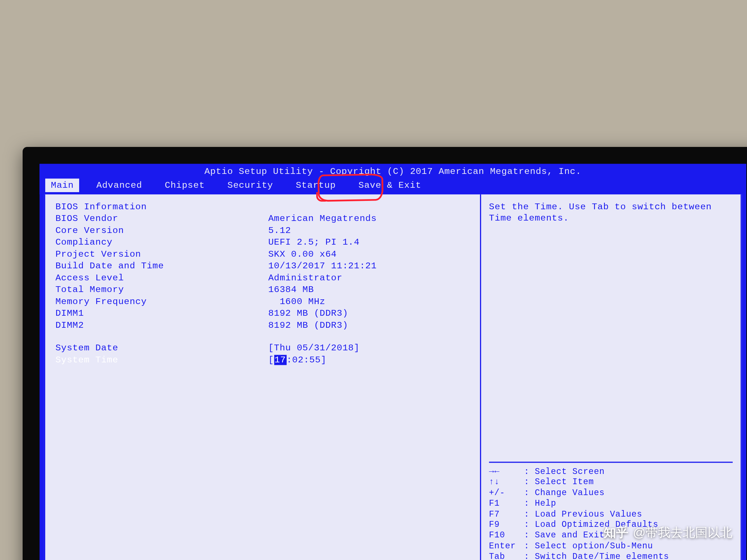 The width and height of the screenshot is (747, 560). I want to click on menubar: Main Advanced Chipset Security Startup S…, so click(393, 187).